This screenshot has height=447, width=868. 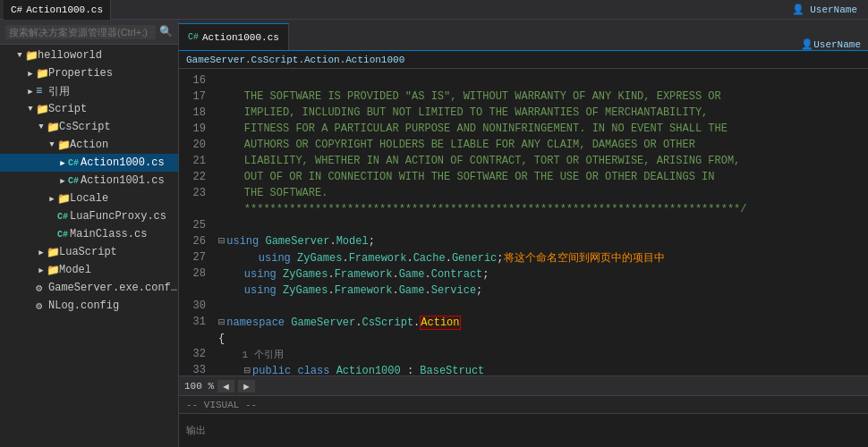 What do you see at coordinates (226, 386) in the screenshot?
I see `zoom-minus-button: ◄` at bounding box center [226, 386].